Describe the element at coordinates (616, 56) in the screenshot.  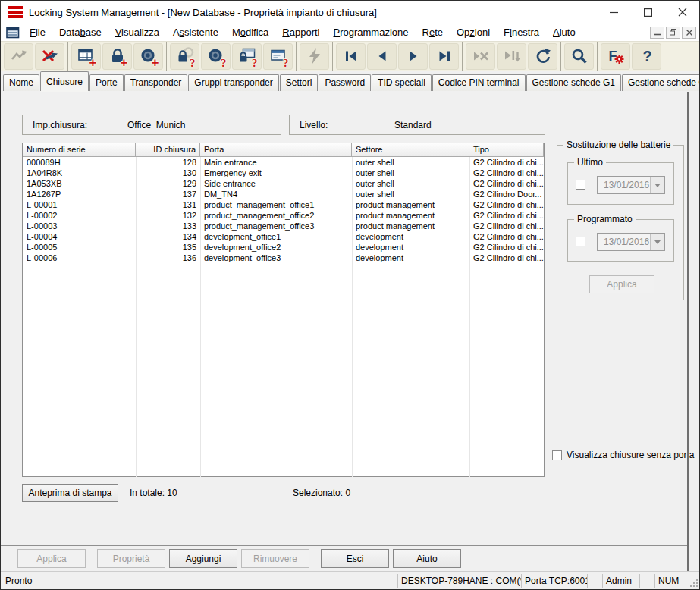
I see `filter-settings-button: F` at that location.